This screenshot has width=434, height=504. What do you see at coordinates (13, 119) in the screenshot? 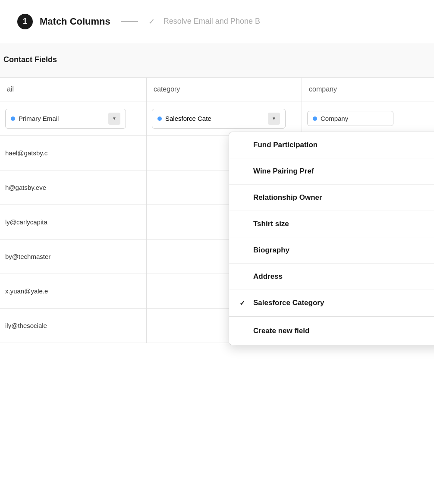
I see `email-dot` at bounding box center [13, 119].